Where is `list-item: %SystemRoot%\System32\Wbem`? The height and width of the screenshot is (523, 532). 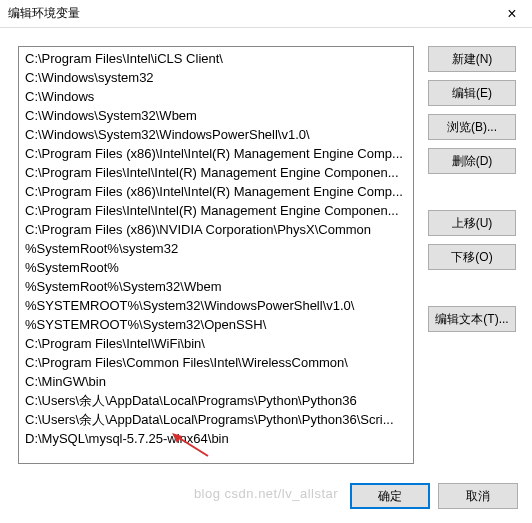 list-item: %SystemRoot%\System32\Wbem is located at coordinates (216, 286).